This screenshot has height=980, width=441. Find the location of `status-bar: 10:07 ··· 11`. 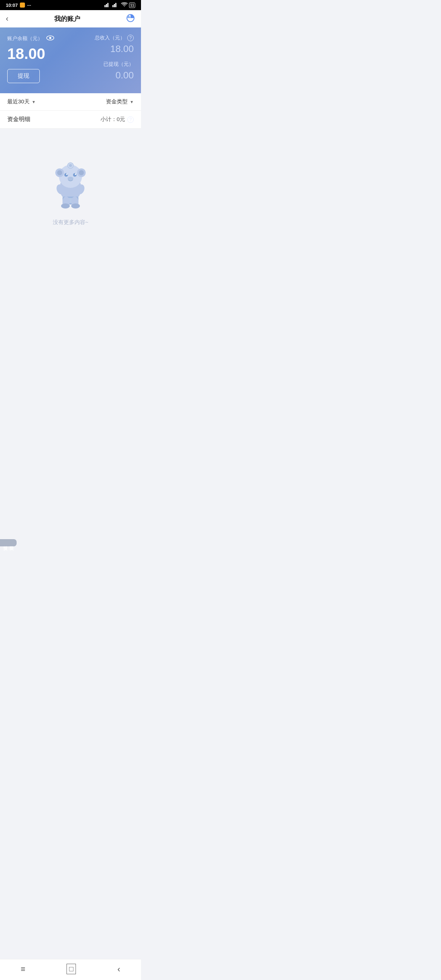

status-bar: 10:07 ··· 11 is located at coordinates (70, 5).